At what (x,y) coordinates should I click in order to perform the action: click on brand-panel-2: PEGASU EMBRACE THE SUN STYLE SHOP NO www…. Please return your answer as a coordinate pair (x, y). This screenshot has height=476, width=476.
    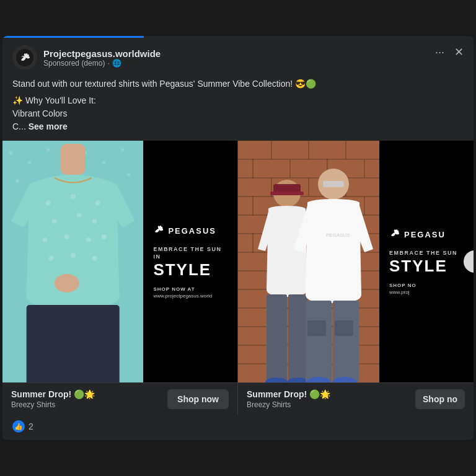
    Looking at the image, I should click on (426, 262).